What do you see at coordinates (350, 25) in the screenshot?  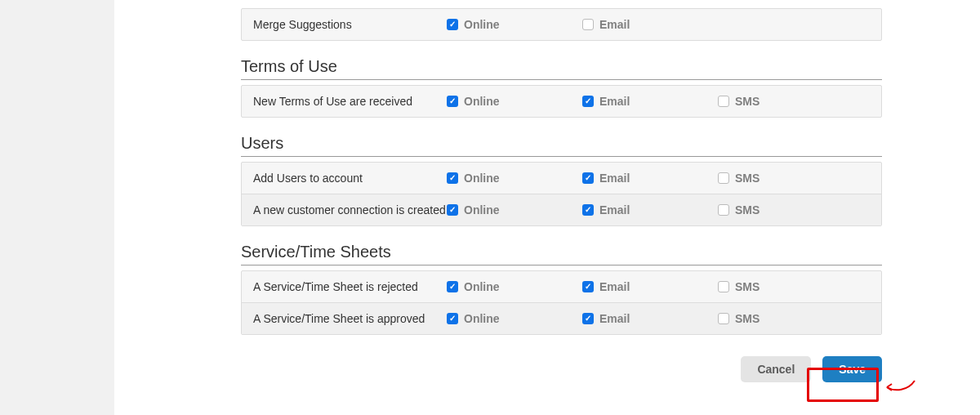 I see `row-label: Merge Suggestions` at bounding box center [350, 25].